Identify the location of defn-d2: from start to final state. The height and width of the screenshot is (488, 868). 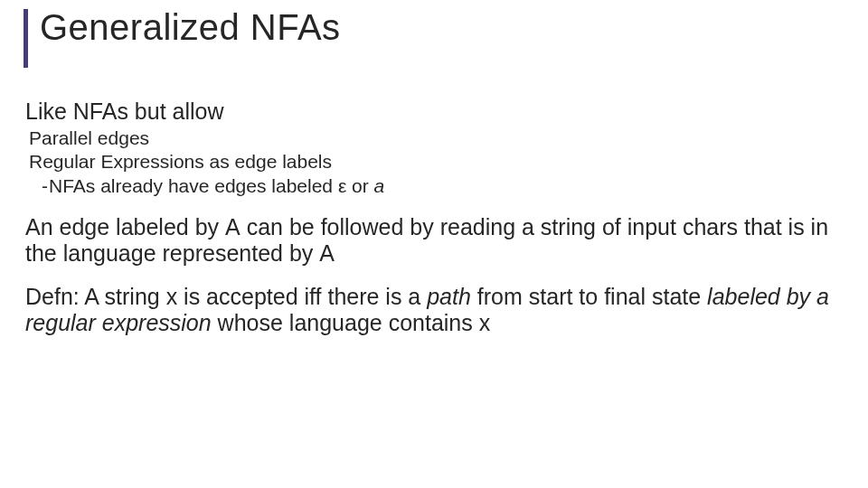
(590, 296).